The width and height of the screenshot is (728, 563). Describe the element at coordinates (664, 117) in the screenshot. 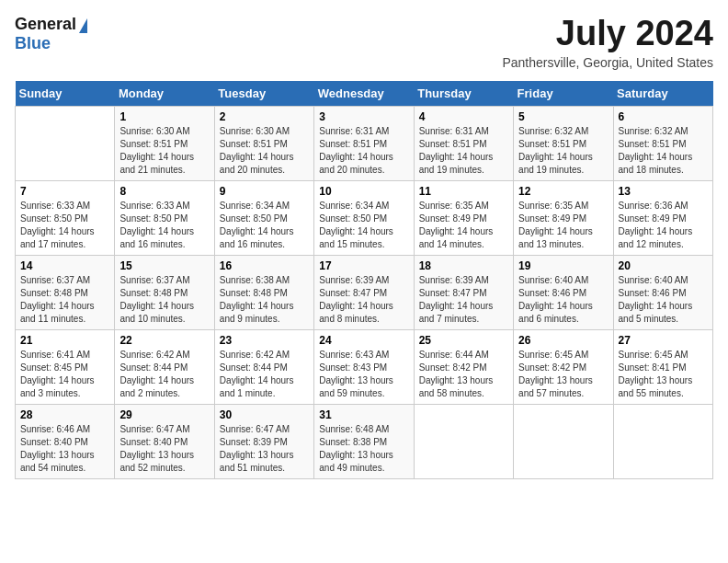

I see `day-number: 6` at that location.